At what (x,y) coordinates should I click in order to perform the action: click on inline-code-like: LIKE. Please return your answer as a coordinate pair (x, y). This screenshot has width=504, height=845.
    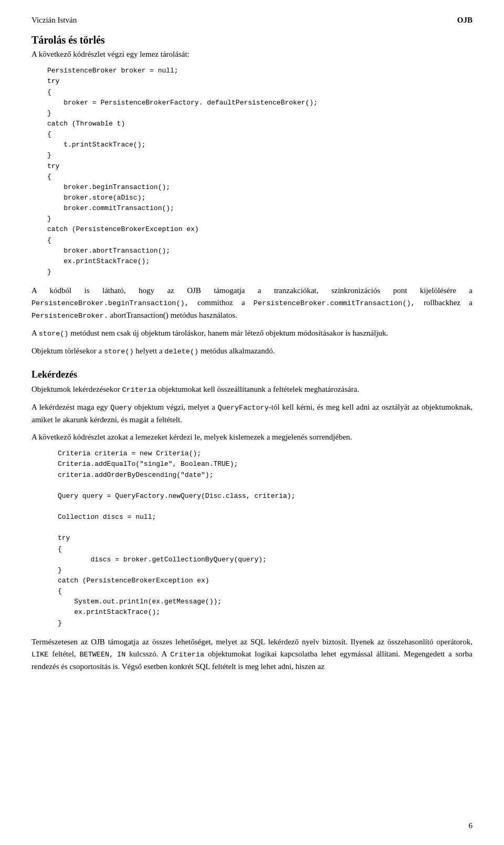
    Looking at the image, I should click on (40, 654).